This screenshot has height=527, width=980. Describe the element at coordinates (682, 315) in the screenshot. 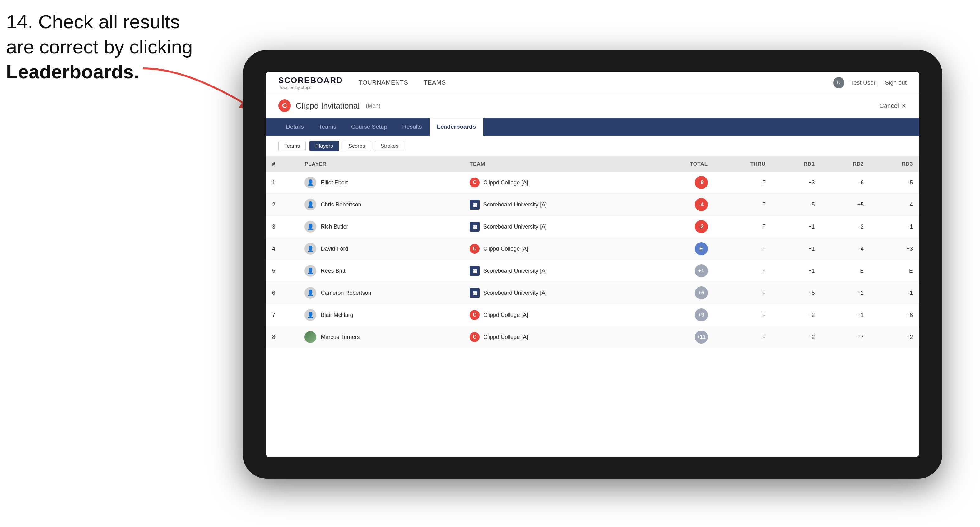

I see `total-cell: +9` at that location.